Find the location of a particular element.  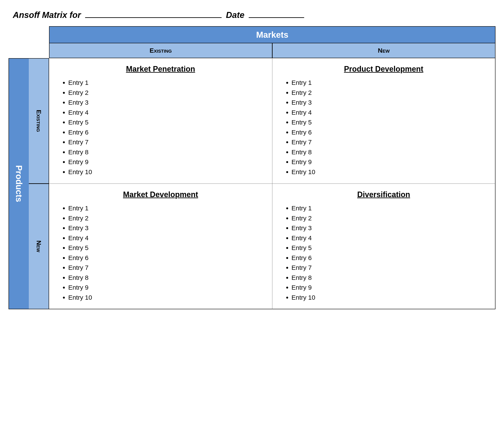

page-header: Ansoff Matrix for Date is located at coordinates (252, 14).